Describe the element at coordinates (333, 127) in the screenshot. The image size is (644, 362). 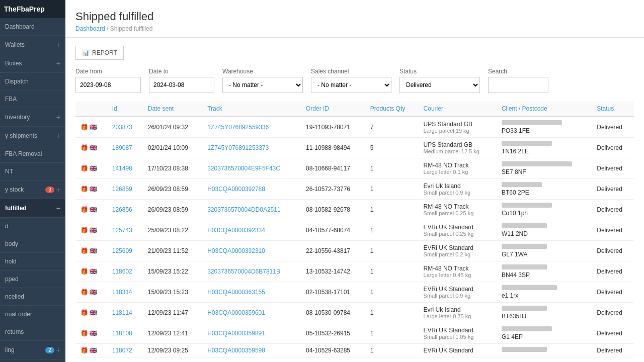
I see `row-order-id: 19-11093-78071` at that location.